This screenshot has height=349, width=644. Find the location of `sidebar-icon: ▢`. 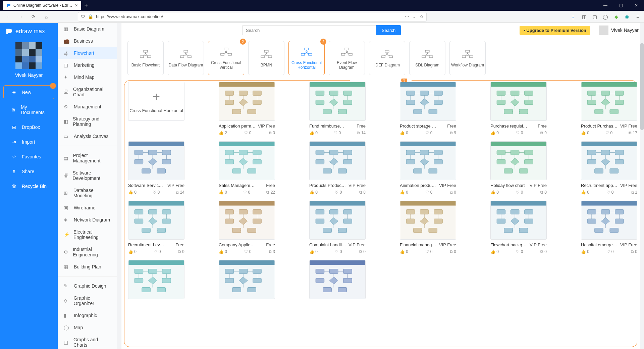

sidebar-icon: ▢ is located at coordinates (595, 17).